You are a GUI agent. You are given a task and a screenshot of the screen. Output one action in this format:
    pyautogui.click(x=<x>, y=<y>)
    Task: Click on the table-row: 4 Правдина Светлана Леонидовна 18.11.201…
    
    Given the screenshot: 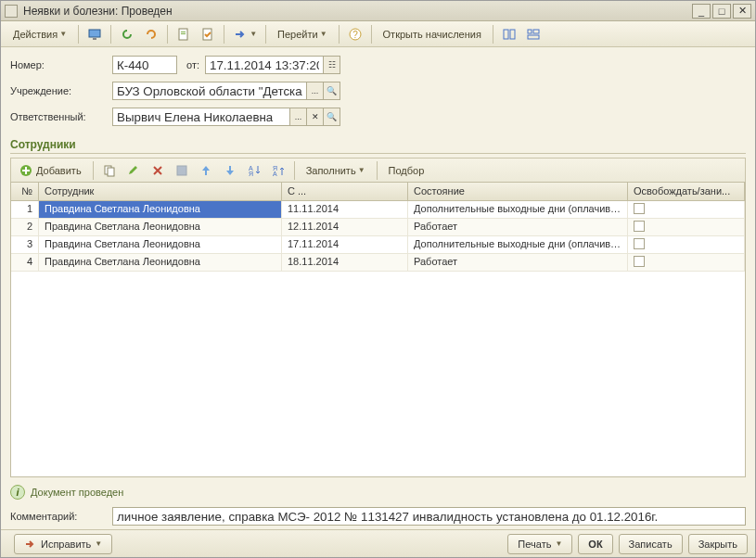 What is the action you would take?
    pyautogui.click(x=378, y=263)
    